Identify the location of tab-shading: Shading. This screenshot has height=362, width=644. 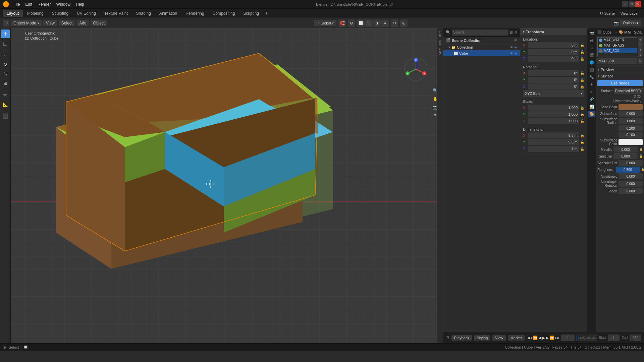
(144, 13).